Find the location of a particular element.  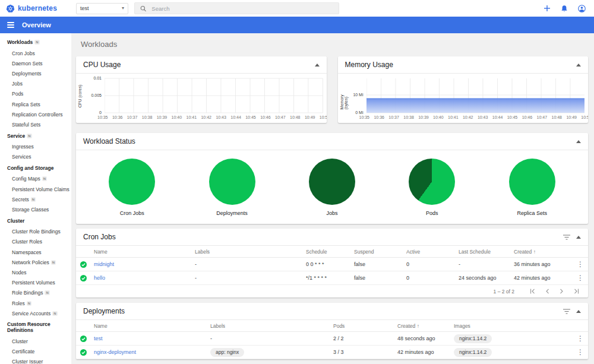

sidebar-item: Nodes is located at coordinates (36, 272).